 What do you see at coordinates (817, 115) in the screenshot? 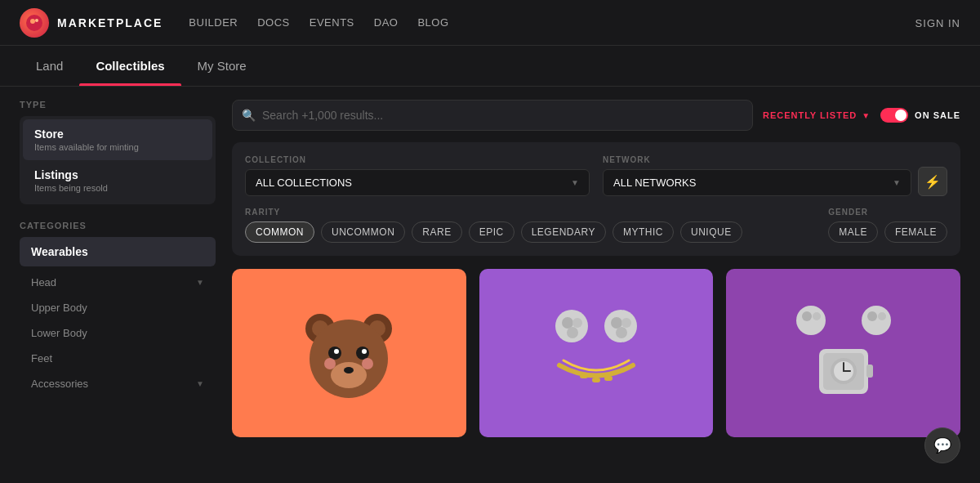
I see `recently-listed-button: RECENTLY LISTED ▼` at bounding box center [817, 115].